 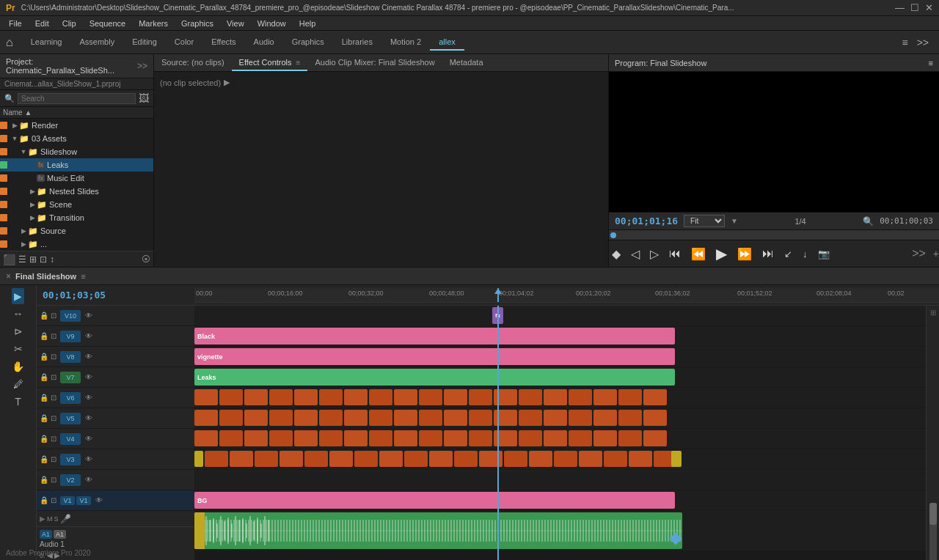 What do you see at coordinates (308, 43) in the screenshot?
I see `tab-graphics: Graphics` at bounding box center [308, 43].